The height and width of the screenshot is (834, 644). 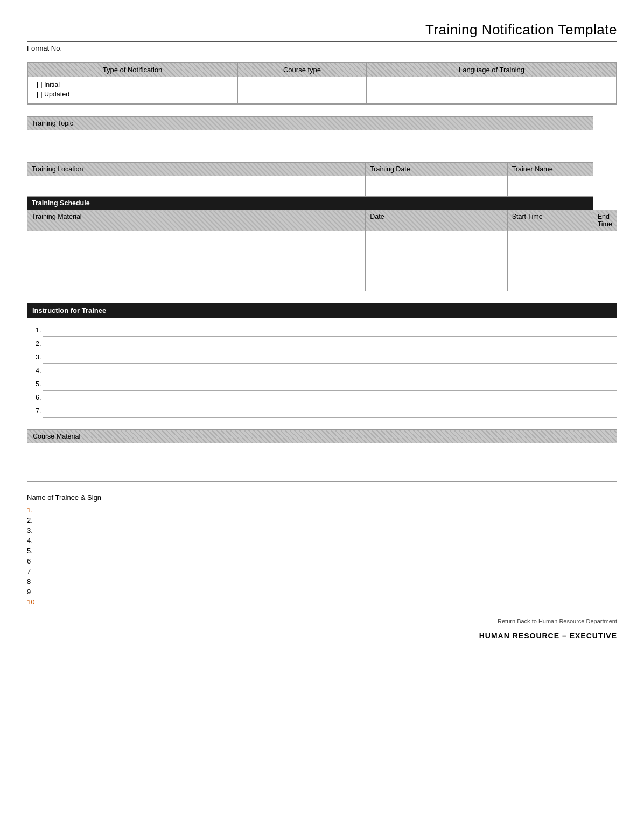 What do you see at coordinates (436, 169) in the screenshot?
I see `date-header: Training Date` at bounding box center [436, 169].